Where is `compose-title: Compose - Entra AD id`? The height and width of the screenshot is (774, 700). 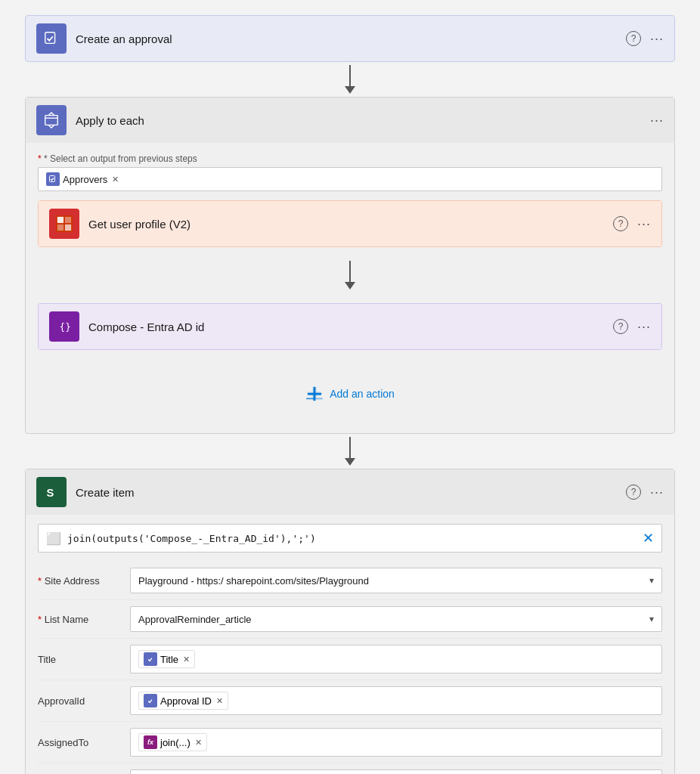 compose-title: Compose - Entra AD id is located at coordinates (346, 327).